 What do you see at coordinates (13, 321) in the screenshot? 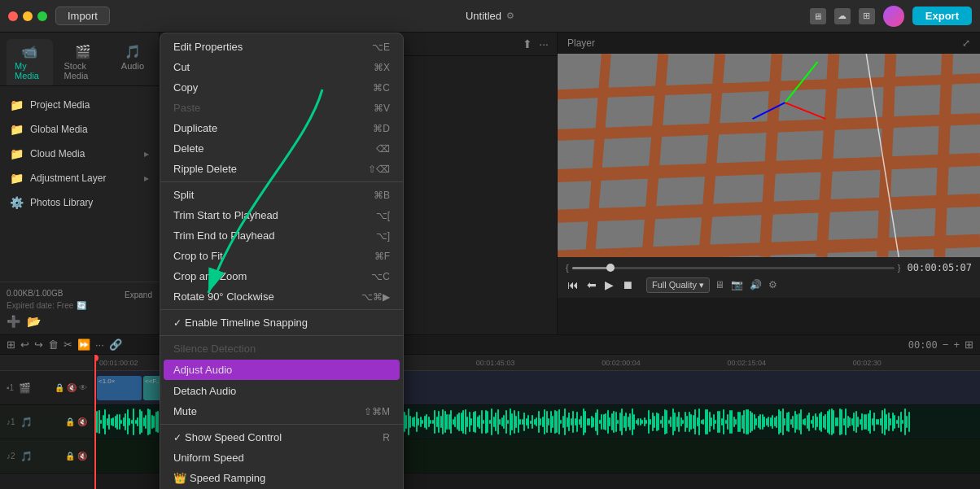
I see `add-media-icon: ➕` at bounding box center [13, 321].